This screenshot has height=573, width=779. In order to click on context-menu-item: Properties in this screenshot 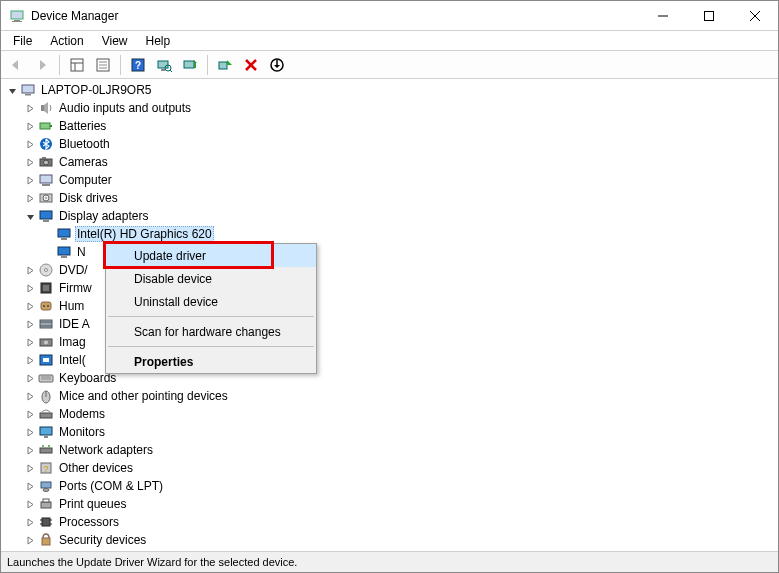, I will do `click(211, 362)`.